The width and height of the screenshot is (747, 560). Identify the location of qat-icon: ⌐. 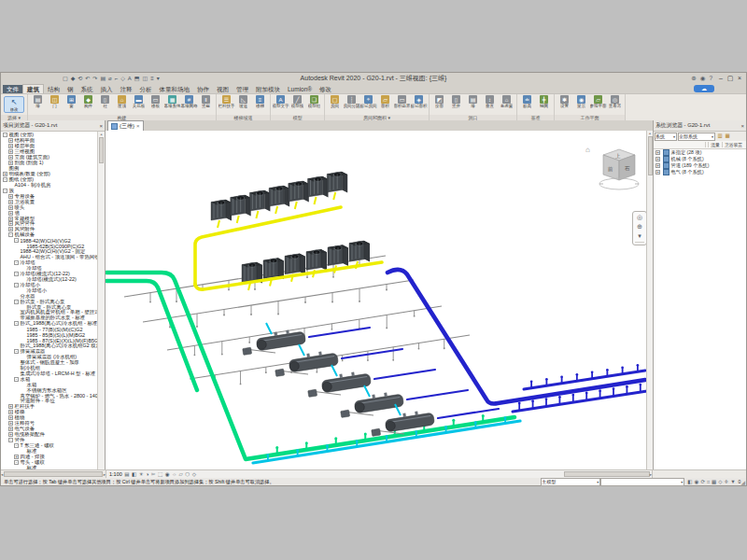
(117, 78).